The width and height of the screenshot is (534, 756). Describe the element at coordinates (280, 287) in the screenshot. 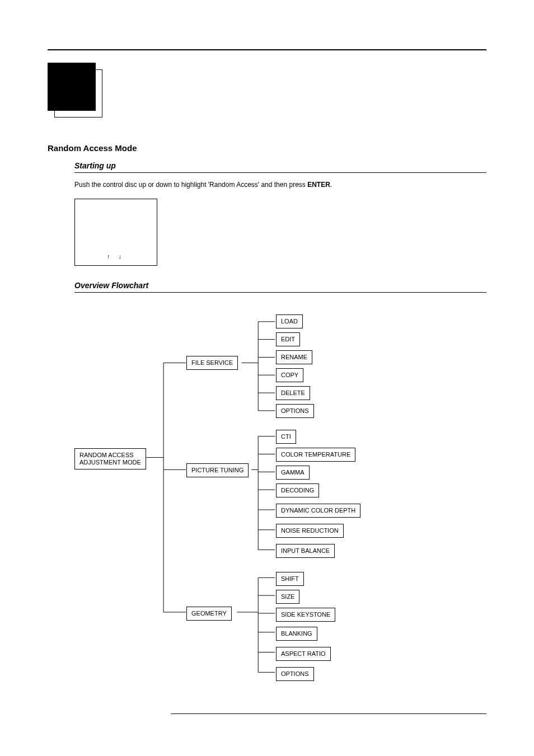

I see `subheading-row: Overview Flowchart` at that location.